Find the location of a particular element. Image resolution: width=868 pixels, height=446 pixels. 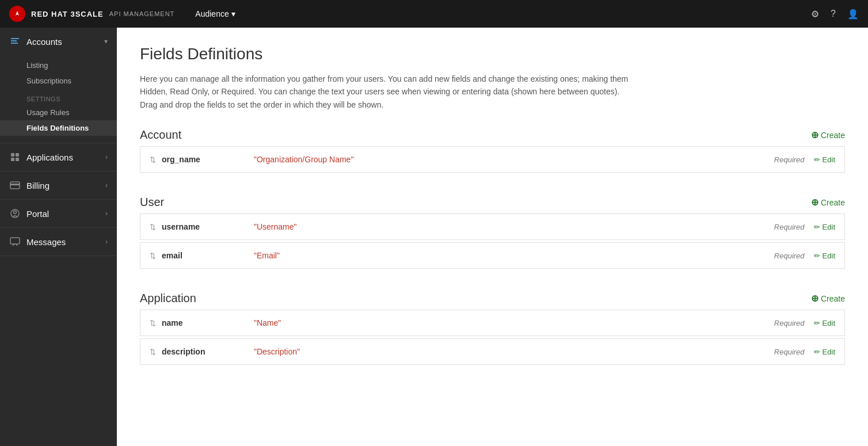

sidebar-section-accounts: Accounts ▾ Listing Subscriptions Setting… is located at coordinates (59, 85).